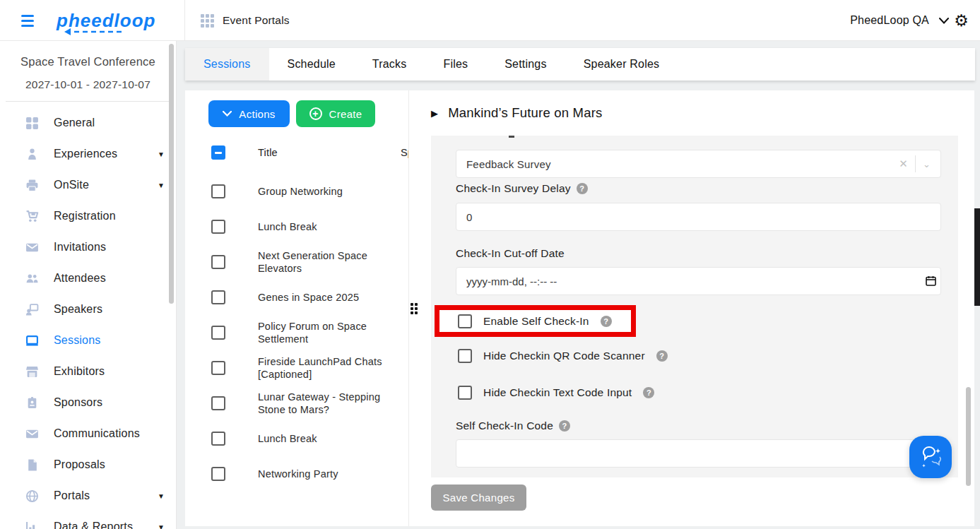  I want to click on table-row: Next Generation Space Elevators, so click(304, 262).